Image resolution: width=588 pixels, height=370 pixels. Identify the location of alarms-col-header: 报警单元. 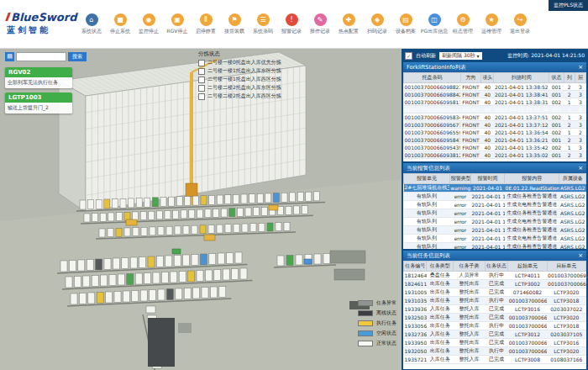
(427, 179).